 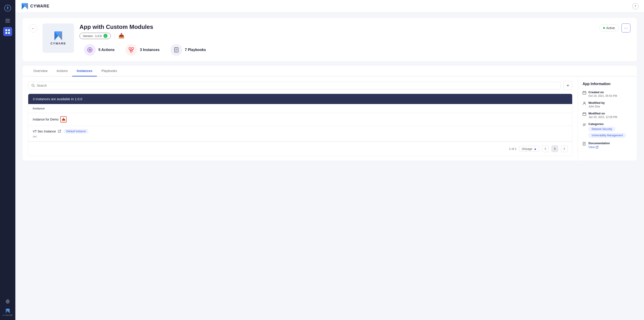 I want to click on categories-content: Categories Network Security Vulnerabilit…, so click(x=607, y=130).